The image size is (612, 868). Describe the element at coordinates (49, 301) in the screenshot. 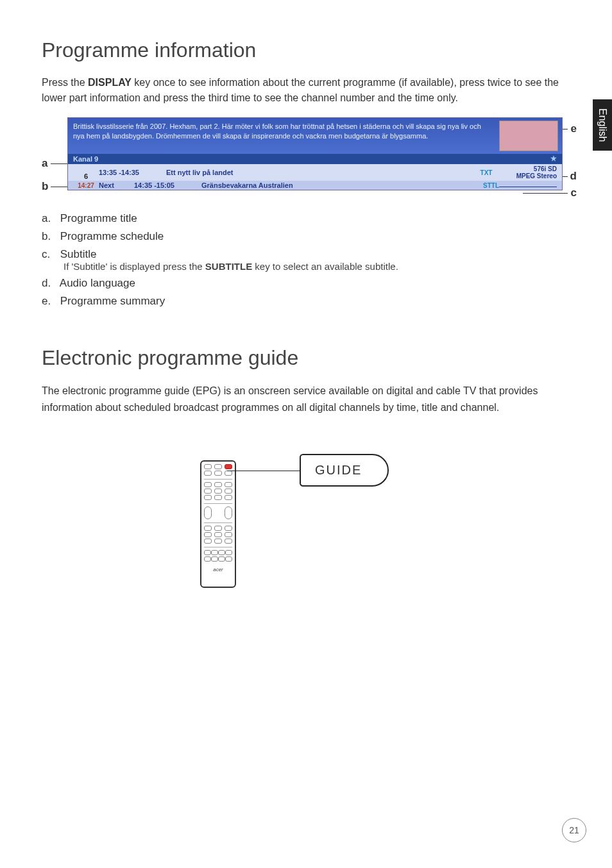

I see `legend-key: e.` at that location.